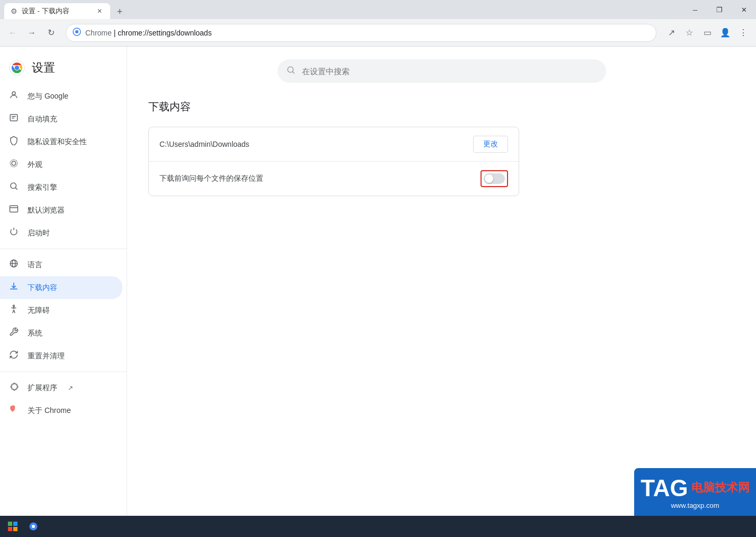 The height and width of the screenshot is (537, 756). What do you see at coordinates (695, 488) in the screenshot?
I see `tag-top: TAG 电脑技术网` at bounding box center [695, 488].